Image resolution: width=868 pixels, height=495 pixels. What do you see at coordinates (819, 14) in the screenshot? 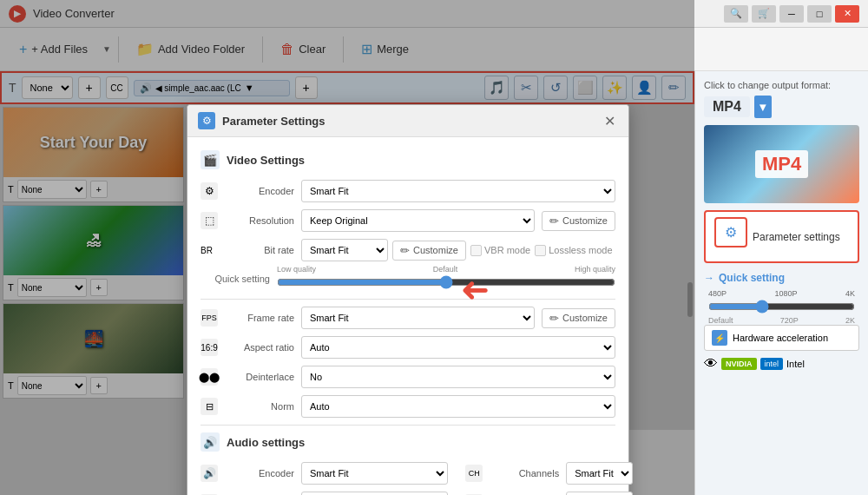
I see `maximize-btn: □` at bounding box center [819, 14].